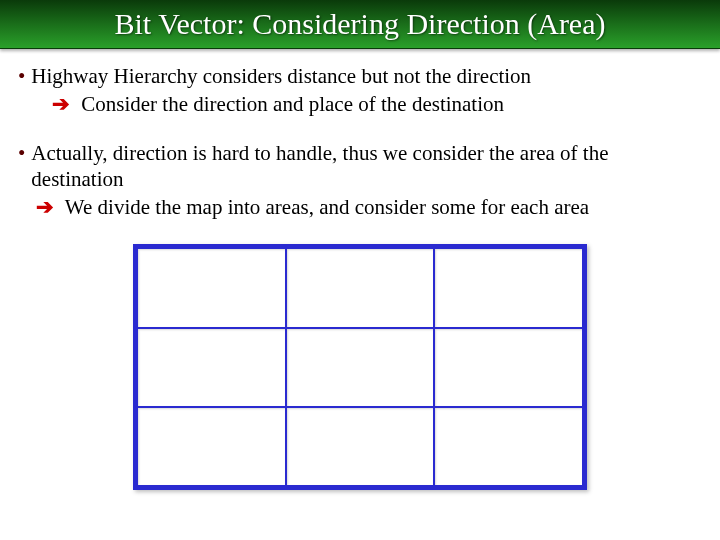  I want to click on bullet-1-sub-text: Consider the direction and place of the …, so click(290, 104).